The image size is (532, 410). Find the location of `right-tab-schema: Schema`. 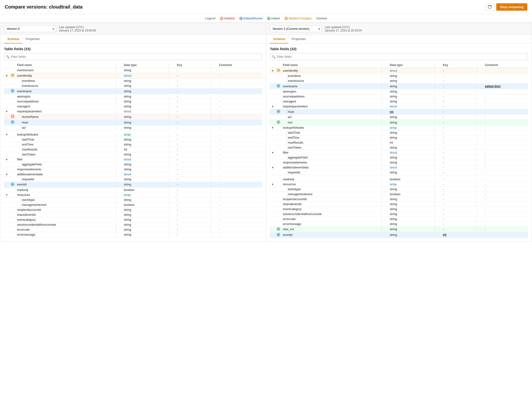

right-tab-schema: Schema is located at coordinates (279, 39).